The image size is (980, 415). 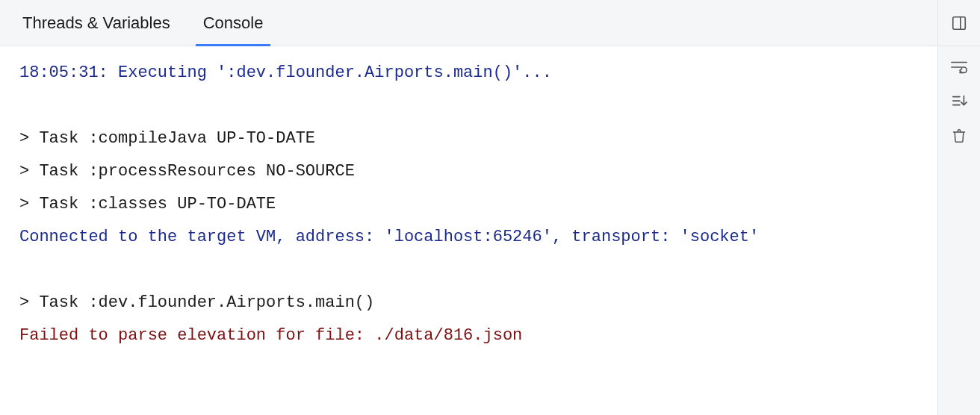 I want to click on console-line: Connected to the target VM, address: 'lo…, so click(x=471, y=237).